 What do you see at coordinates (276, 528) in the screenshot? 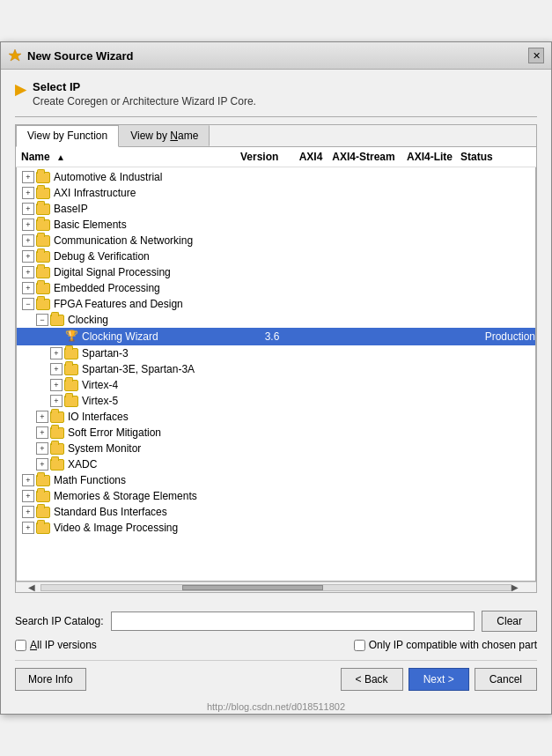
I see `tree-item-video: + Video & Image Processing` at bounding box center [276, 528].